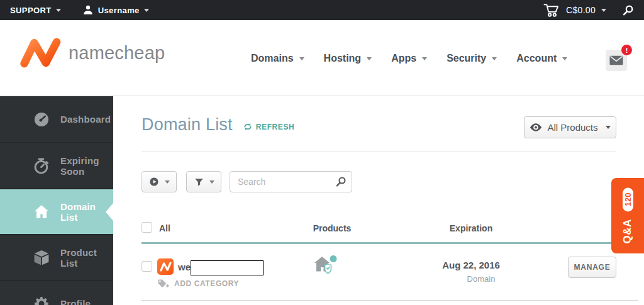 The image size is (644, 305). I want to click on select-all-label: All, so click(165, 228).